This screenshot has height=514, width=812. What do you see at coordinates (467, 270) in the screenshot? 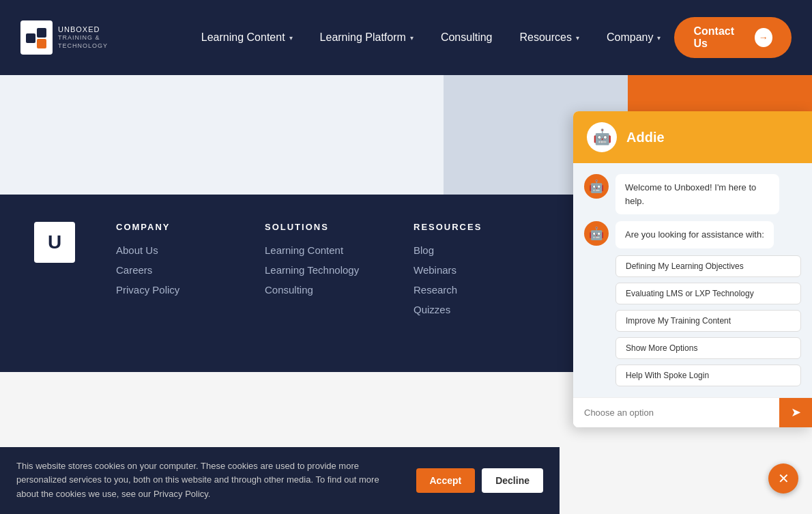
I see `footer-link-webinars: Webinars` at bounding box center [467, 270].